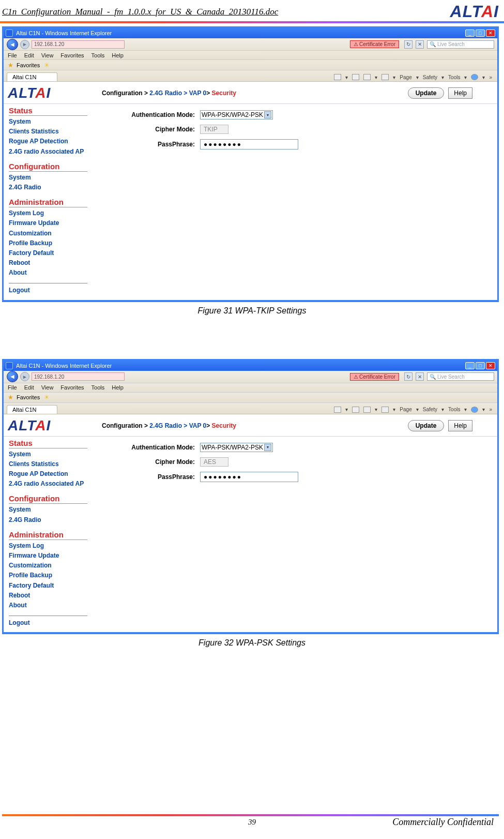 This screenshot has height=839, width=504. I want to click on sidebar: Status System Clients Statistics Rogue A…, so click(48, 202).